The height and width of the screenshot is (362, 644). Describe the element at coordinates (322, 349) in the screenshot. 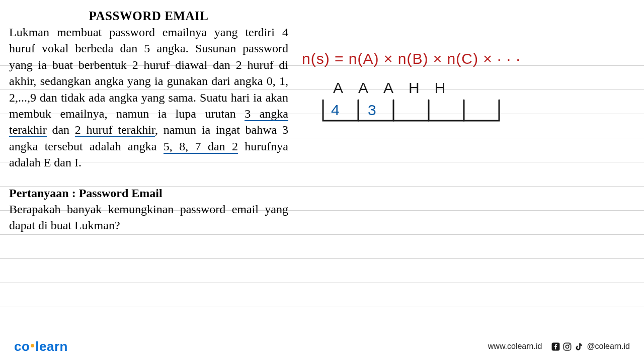

I see `footer: colearn www.colearn.id @colearn.id` at that location.